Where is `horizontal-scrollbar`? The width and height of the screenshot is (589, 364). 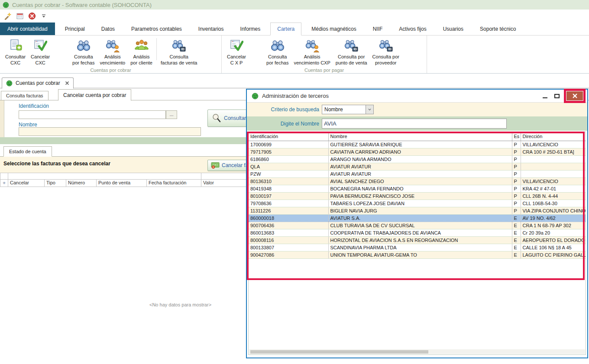 horizontal-scrollbar is located at coordinates (417, 351).